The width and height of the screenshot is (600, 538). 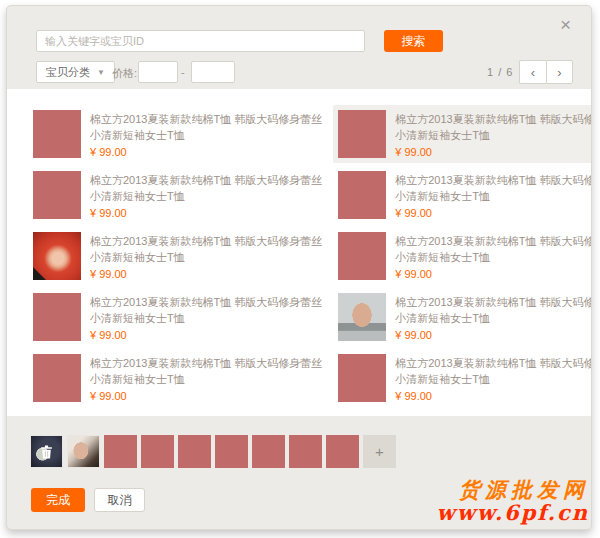 What do you see at coordinates (500, 72) in the screenshot?
I see `page-indicator: 1 / 6` at bounding box center [500, 72].